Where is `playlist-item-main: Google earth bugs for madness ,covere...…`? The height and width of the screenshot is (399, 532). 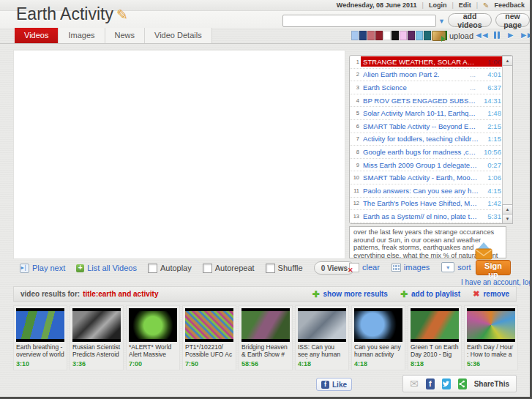
playlist-item-main: Google earth bugs for madness ,covere...… is located at coordinates (432, 152).